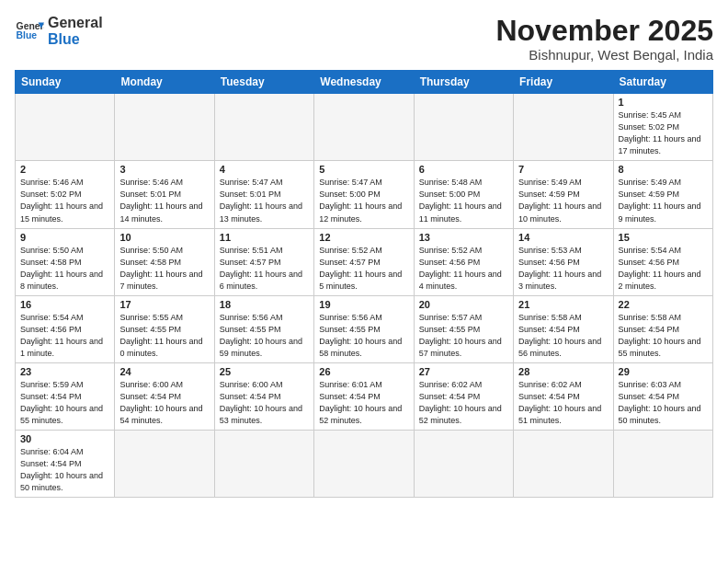  Describe the element at coordinates (164, 336) in the screenshot. I see `day-info: Sunrise: 5:55 AMSunset: 4:55 PMDaylight:…` at that location.